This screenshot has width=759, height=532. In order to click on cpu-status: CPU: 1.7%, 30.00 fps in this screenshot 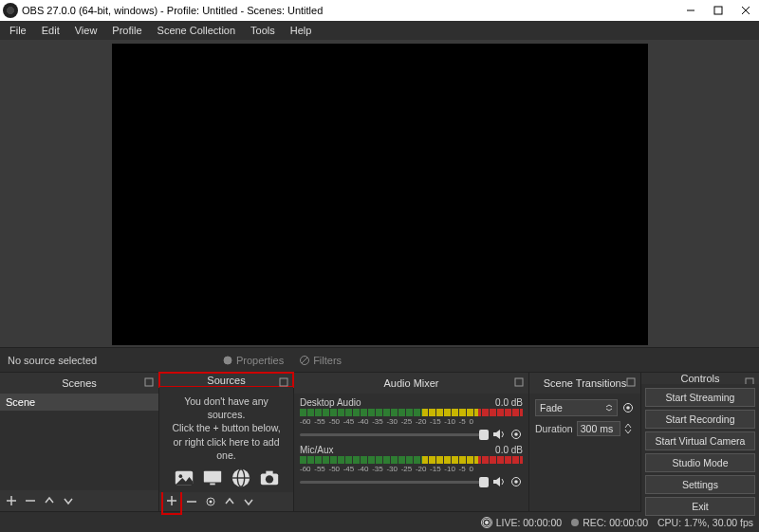, I will do `click(706, 523)`.